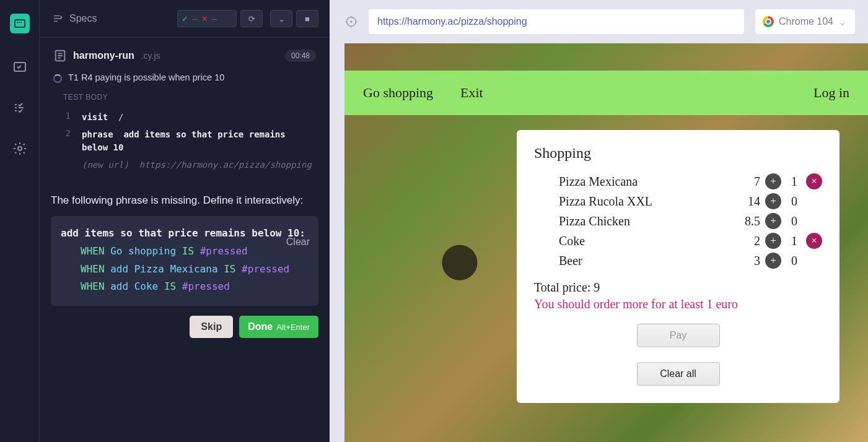 The width and height of the screenshot is (868, 442). What do you see at coordinates (745, 241) in the screenshot?
I see `item-price: 2` at bounding box center [745, 241].